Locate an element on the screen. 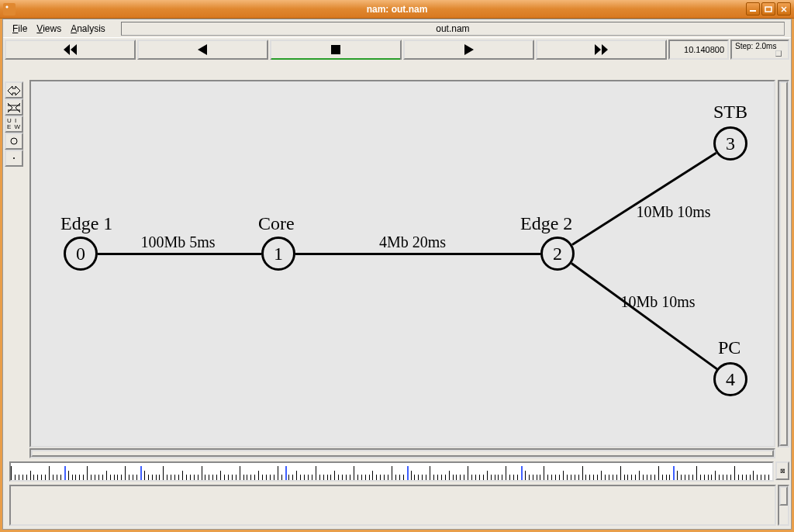 Image resolution: width=794 pixels, height=532 pixels. timeline-row: ⊠ is located at coordinates (397, 472).